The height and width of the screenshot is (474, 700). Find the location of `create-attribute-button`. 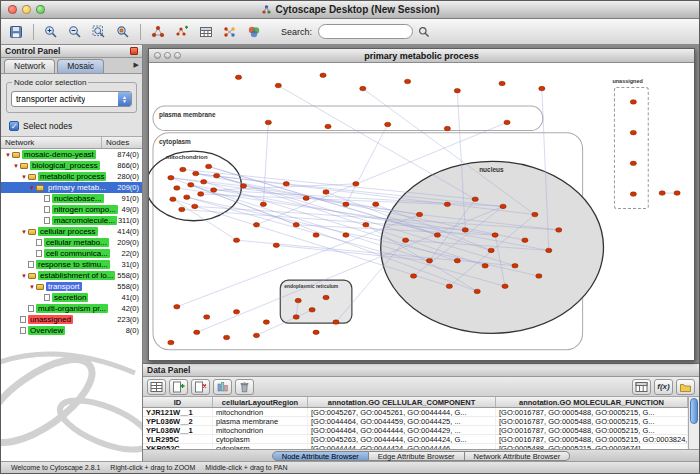

create-attribute-button is located at coordinates (178, 387).